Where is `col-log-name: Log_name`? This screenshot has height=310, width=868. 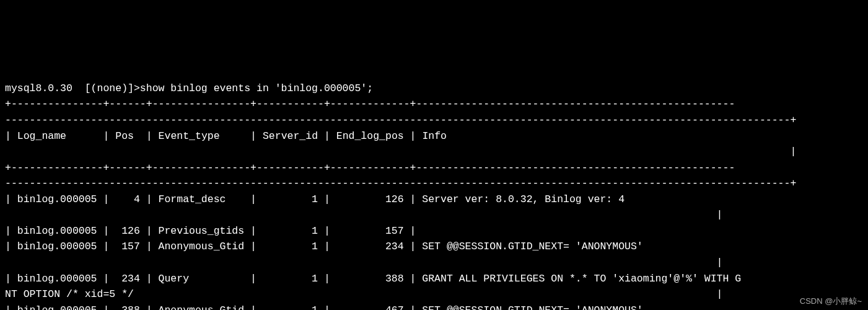 col-log-name: Log_name is located at coordinates (42, 136).